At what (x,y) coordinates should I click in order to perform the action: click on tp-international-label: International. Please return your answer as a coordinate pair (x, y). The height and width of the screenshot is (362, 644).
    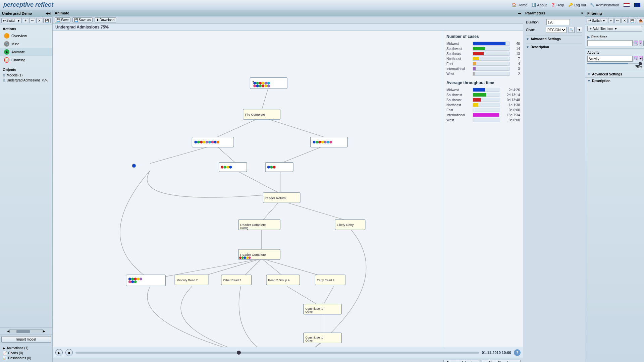
    Looking at the image, I should click on (459, 115).